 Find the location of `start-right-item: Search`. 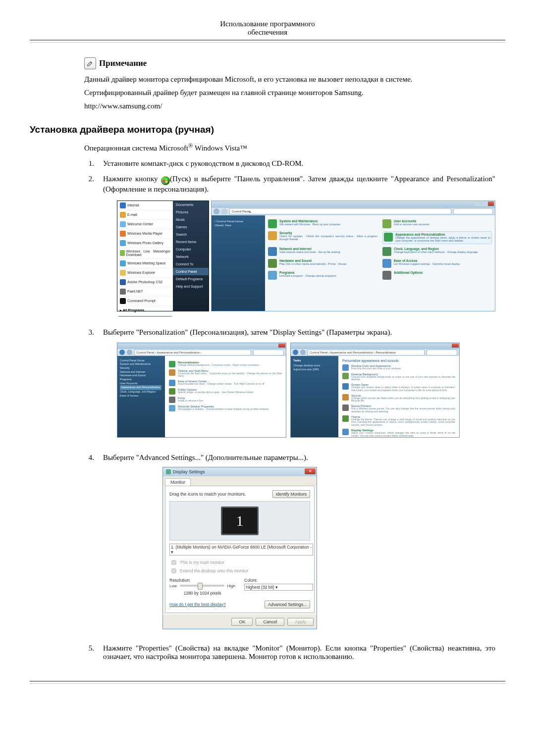

start-right-item: Search is located at coordinates (191, 235).